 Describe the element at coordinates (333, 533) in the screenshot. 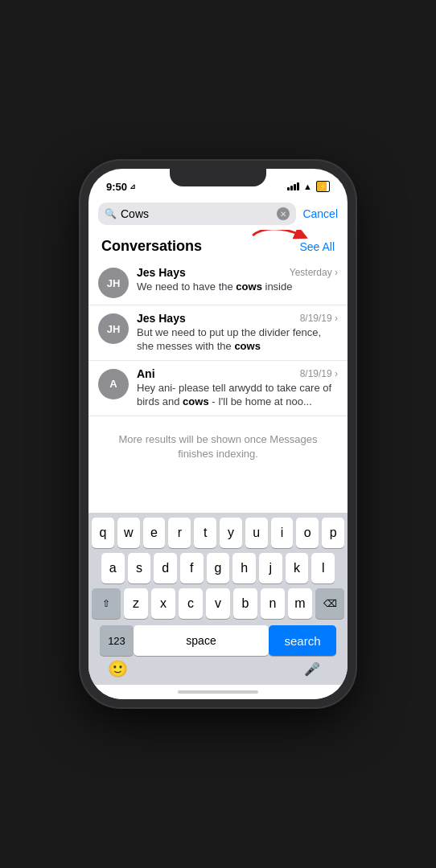

I see `key-p: p` at that location.